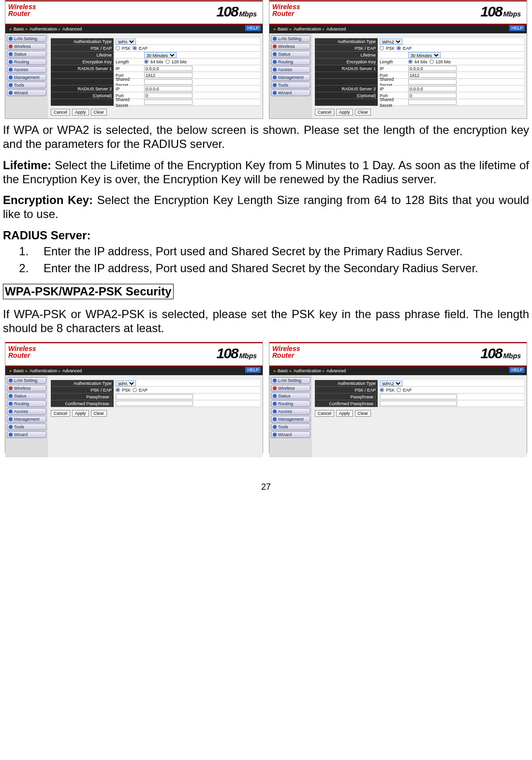 This screenshot has height=760, width=532. What do you see at coordinates (281, 268) in the screenshot?
I see `list-item-2: Enter the IP address, Port used and Shar…` at bounding box center [281, 268].